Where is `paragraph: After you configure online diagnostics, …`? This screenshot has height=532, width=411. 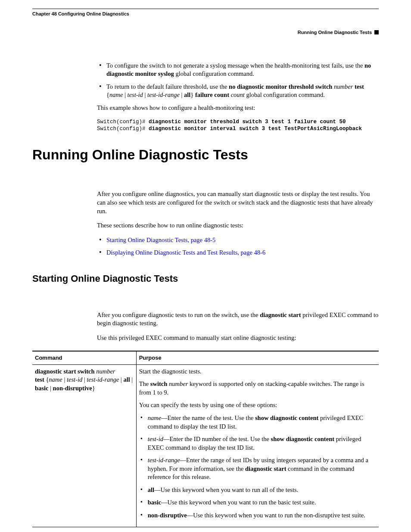
paragraph: After you configure online diagnostics, … is located at coordinates (238, 202).